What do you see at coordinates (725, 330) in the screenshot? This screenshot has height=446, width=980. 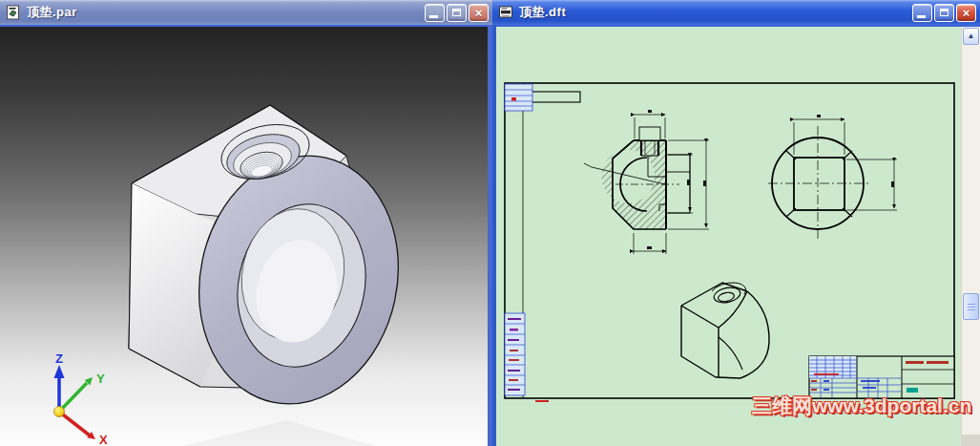 I see `isometric-view` at bounding box center [725, 330].